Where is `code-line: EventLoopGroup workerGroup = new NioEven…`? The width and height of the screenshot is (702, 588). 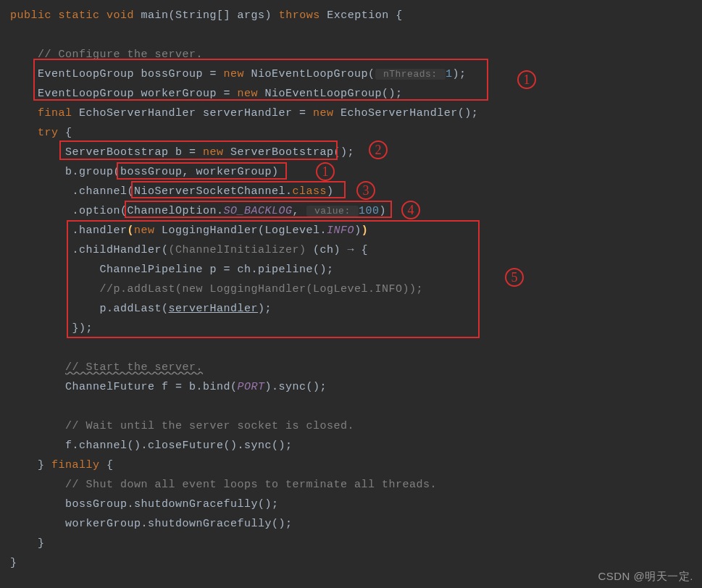
code-line: EventLoopGroup workerGroup = new NioEven… is located at coordinates (356, 94).